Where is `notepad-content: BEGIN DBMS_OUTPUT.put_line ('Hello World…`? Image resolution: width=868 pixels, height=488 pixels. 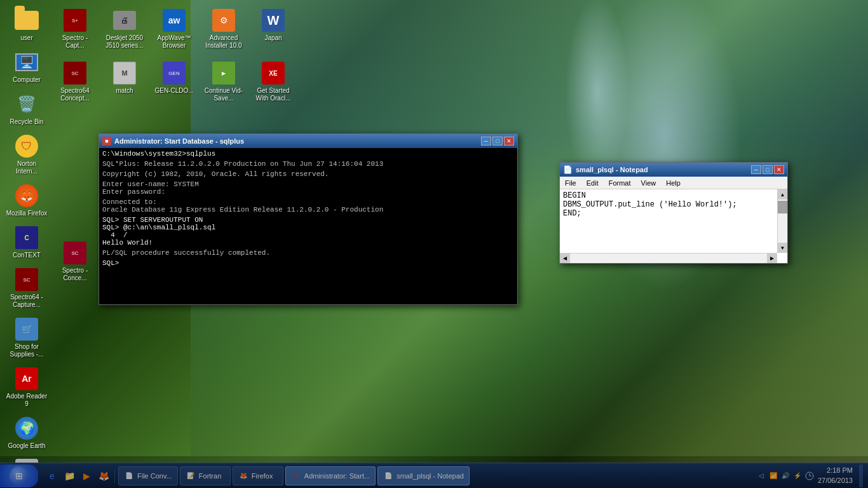
notepad-content: BEGIN DBMS_OUTPUT.put_line ('Hello World… is located at coordinates (674, 221).